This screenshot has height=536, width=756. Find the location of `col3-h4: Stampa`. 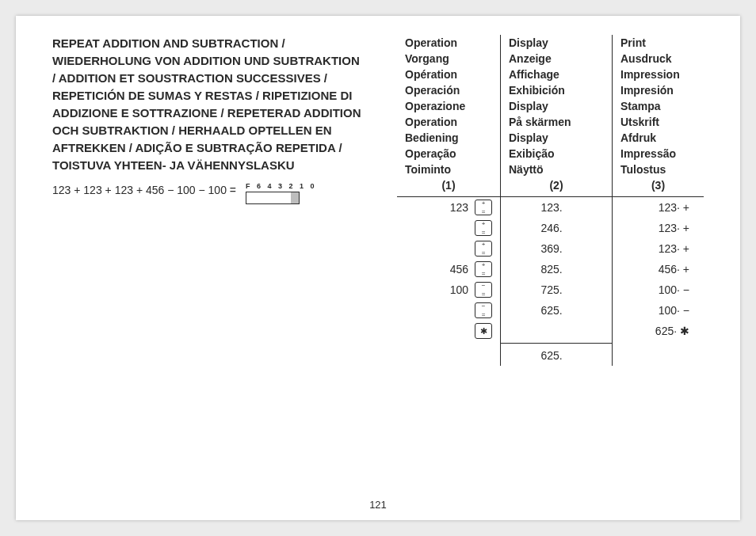

col3-h4: Stampa is located at coordinates (658, 106).